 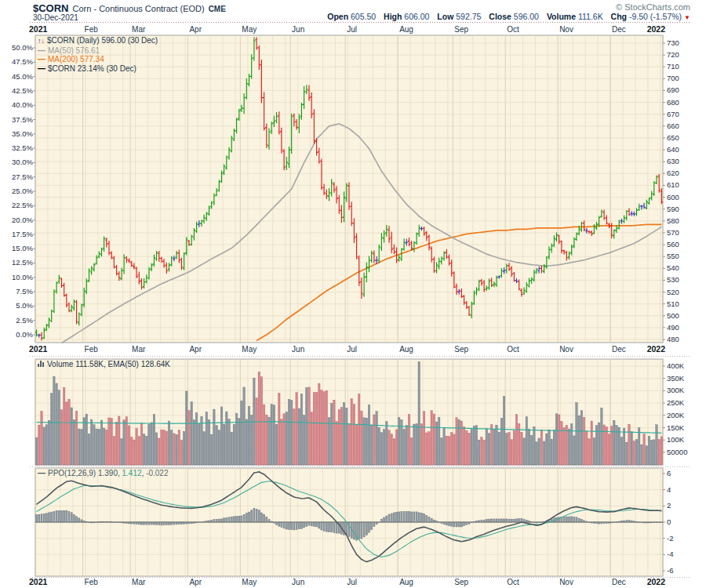 I want to click on header: $CORNCorn - Continuous Contract (EOD)CME, so click(x=129, y=8).